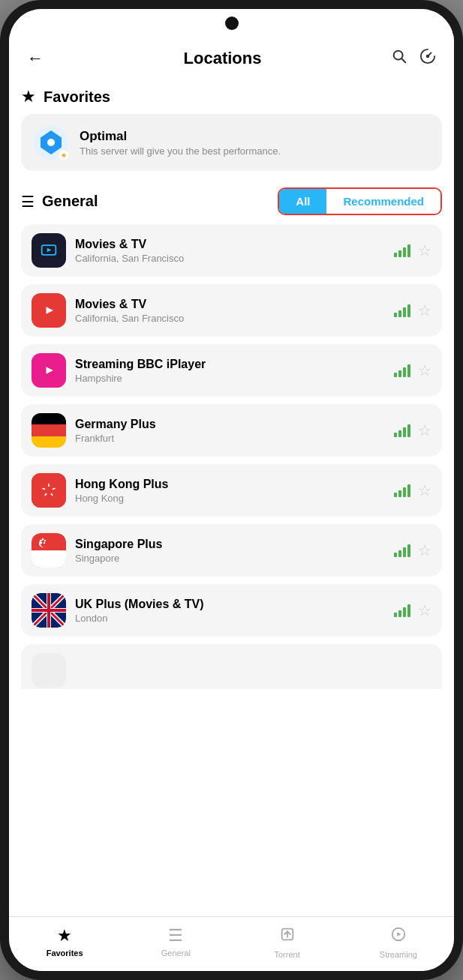  What do you see at coordinates (51, 142) in the screenshot?
I see `optimal-icon: ★` at bounding box center [51, 142].